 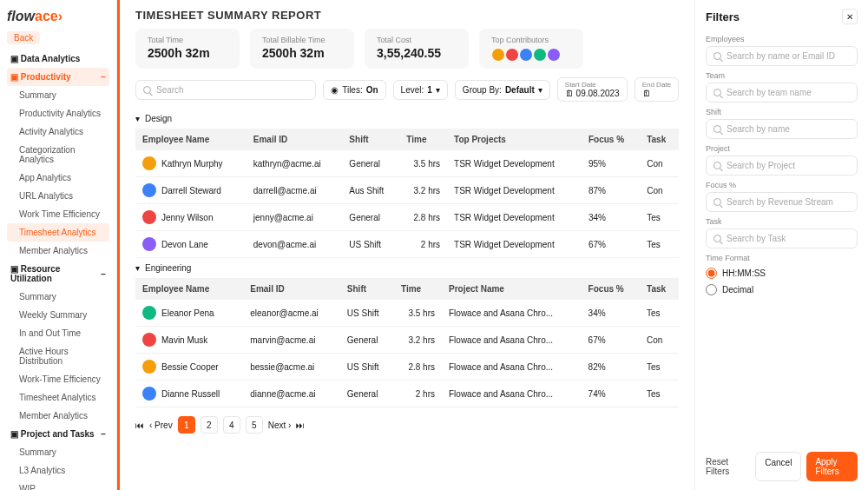 What do you see at coordinates (407, 268) in the screenshot?
I see `group-header: ▾ Engineering` at bounding box center [407, 268].